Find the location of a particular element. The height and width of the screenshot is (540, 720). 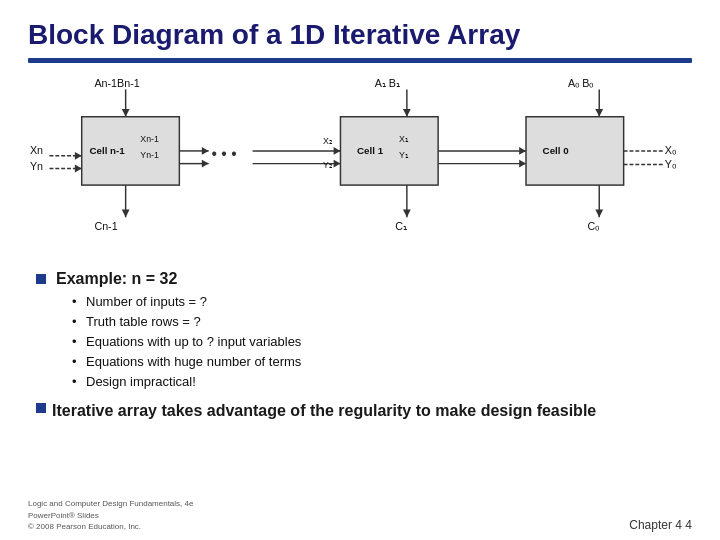

title-divider is located at coordinates (360, 60).